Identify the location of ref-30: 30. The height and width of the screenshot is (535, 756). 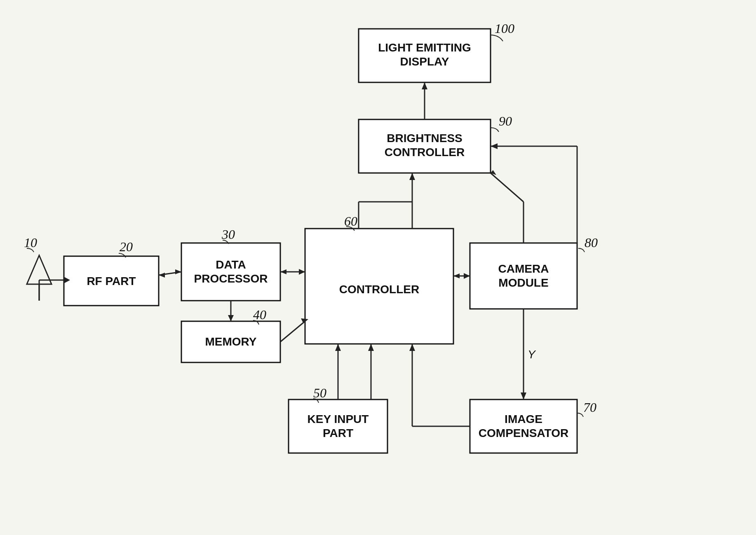
(228, 234).